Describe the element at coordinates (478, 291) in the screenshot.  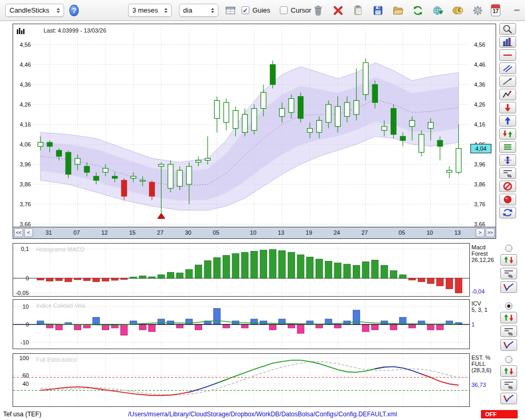
I see `macd-value: -0,04` at that location.